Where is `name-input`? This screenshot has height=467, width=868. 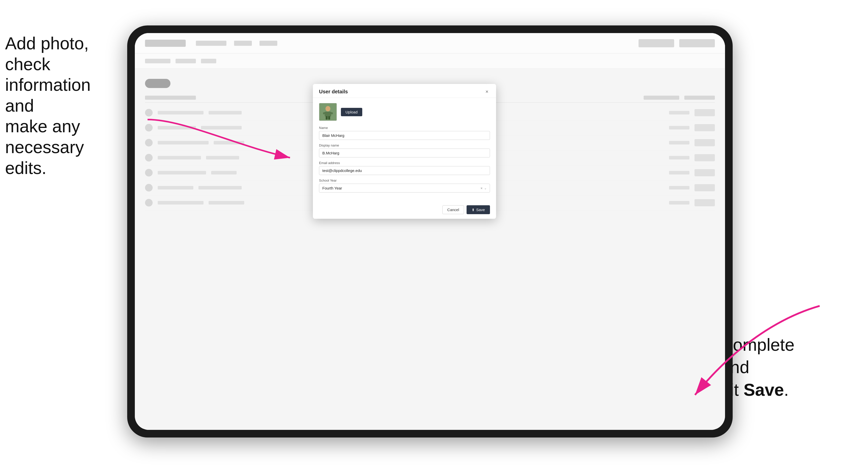
name-input is located at coordinates (404, 135).